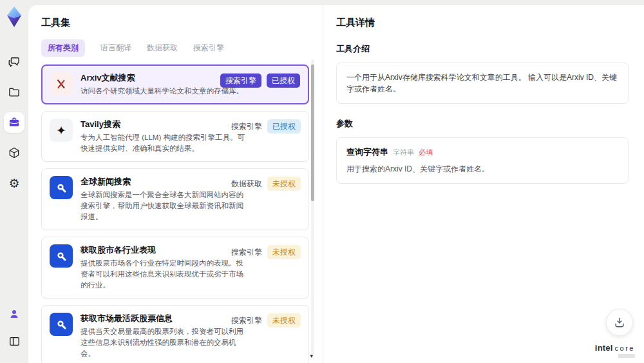 This screenshot has width=644, height=363. Describe the element at coordinates (403, 152) in the screenshot. I see `param-type: 字符串` at that location.